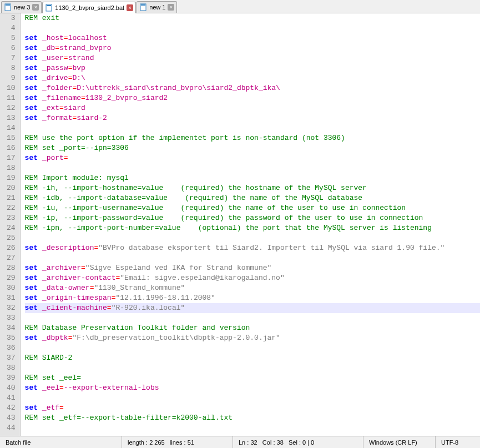 Image resolution: width=480 pixels, height=448 pixels. What do you see at coordinates (252, 248) in the screenshot?
I see `code-line: set _description="BVPro database eksport…` at bounding box center [252, 248].